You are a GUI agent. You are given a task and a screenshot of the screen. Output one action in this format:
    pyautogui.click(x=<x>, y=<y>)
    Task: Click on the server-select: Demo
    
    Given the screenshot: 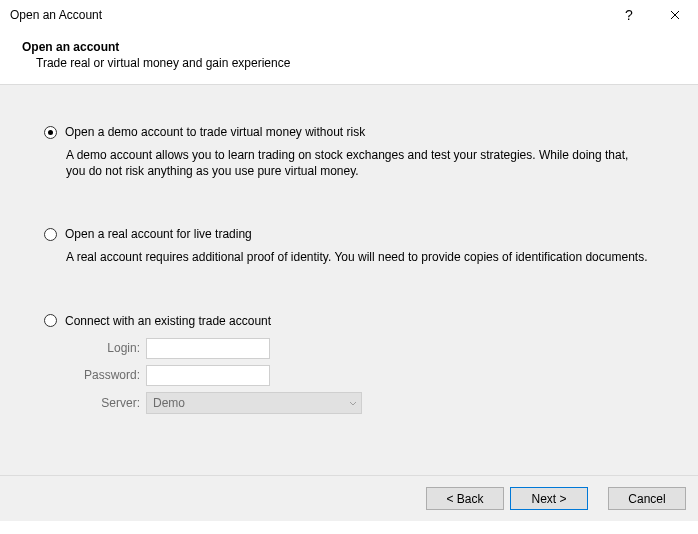 What is the action you would take?
    pyautogui.click(x=254, y=403)
    